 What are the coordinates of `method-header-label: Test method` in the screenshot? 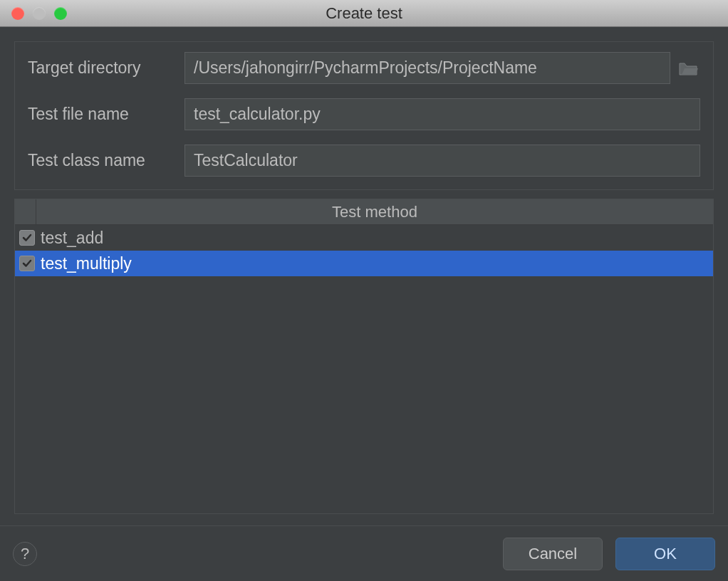 It's located at (375, 212).